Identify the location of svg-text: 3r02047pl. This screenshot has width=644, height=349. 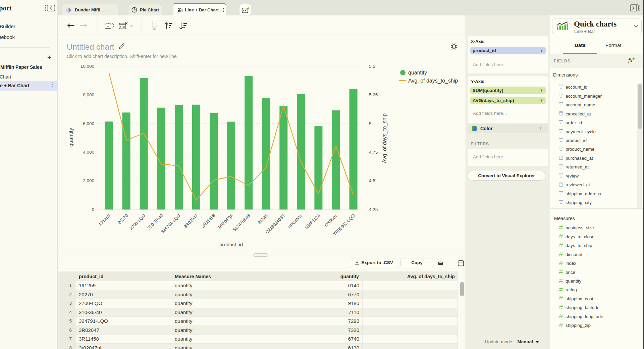
(225, 222).